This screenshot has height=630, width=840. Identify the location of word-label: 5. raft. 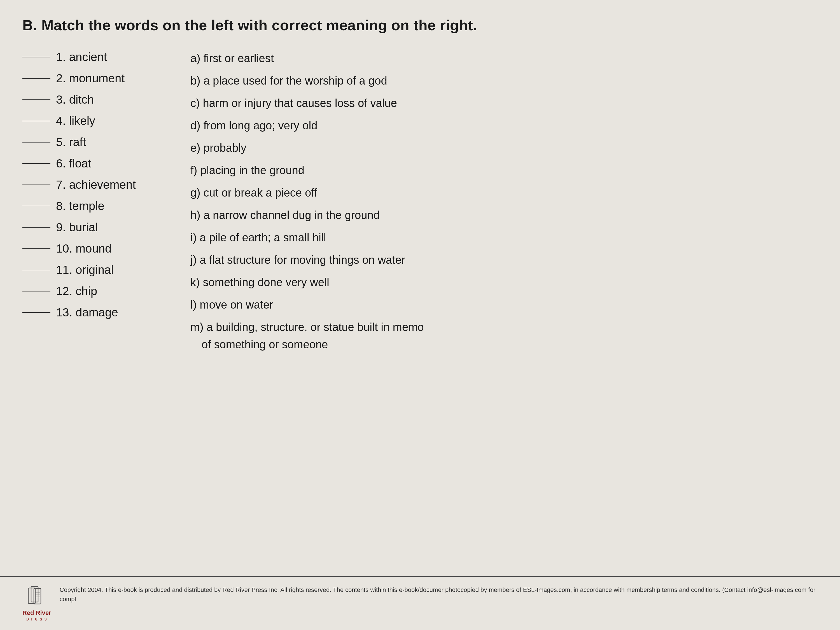
(71, 142).